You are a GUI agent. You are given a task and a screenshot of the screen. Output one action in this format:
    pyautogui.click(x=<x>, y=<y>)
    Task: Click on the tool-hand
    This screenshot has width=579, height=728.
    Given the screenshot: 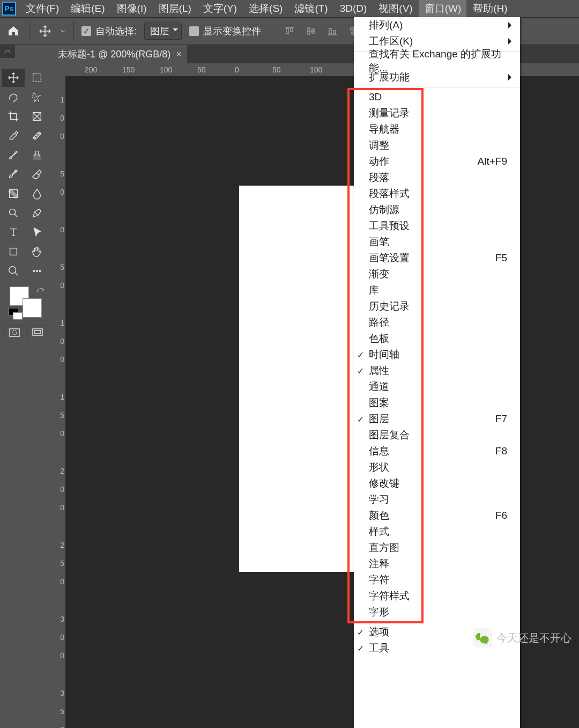 What is the action you would take?
    pyautogui.click(x=37, y=252)
    